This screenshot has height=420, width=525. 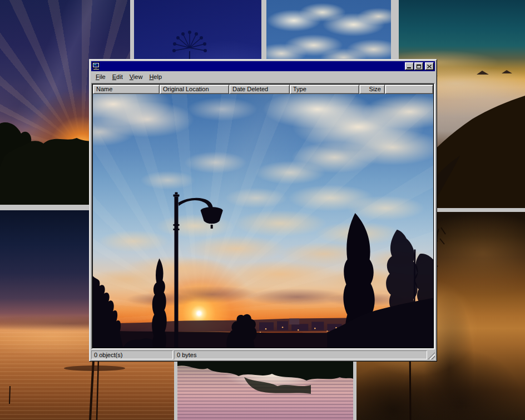 I want to click on maximize-button, so click(x=419, y=66).